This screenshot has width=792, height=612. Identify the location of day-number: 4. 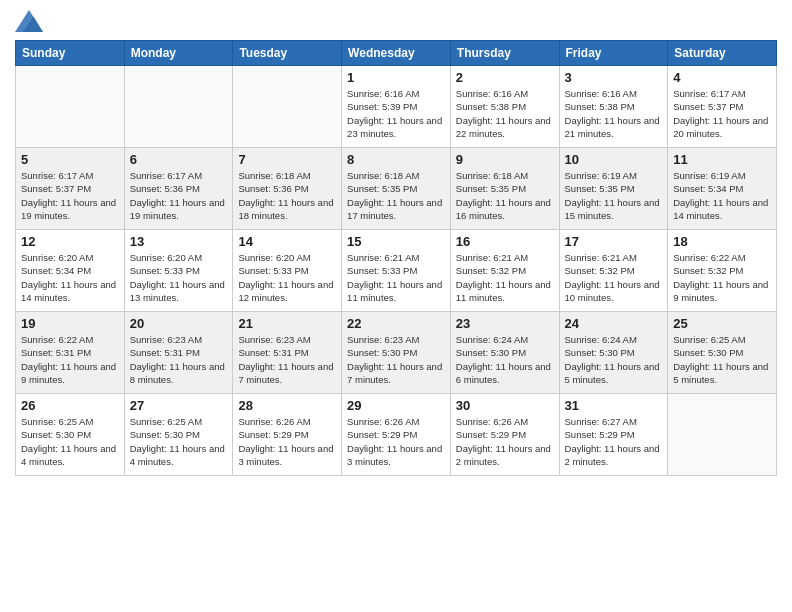
(722, 78).